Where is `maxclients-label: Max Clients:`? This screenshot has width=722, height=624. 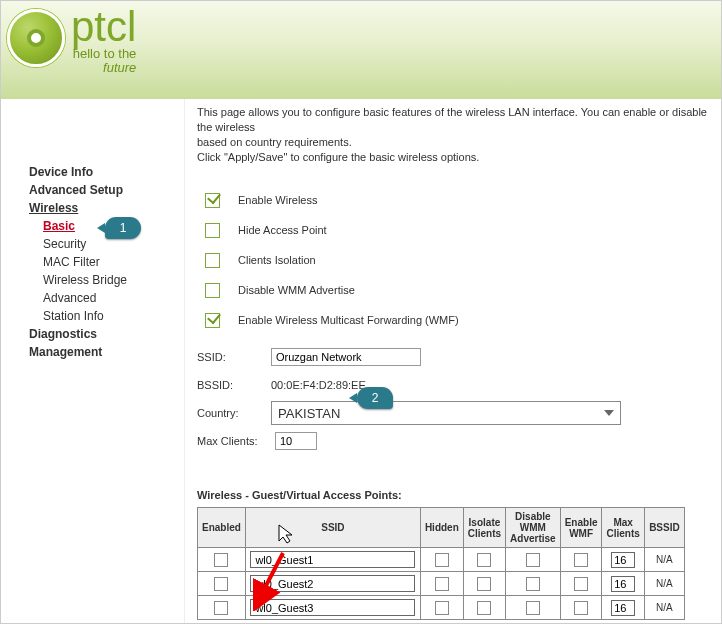
maxclients-label: Max Clients: is located at coordinates (229, 441).